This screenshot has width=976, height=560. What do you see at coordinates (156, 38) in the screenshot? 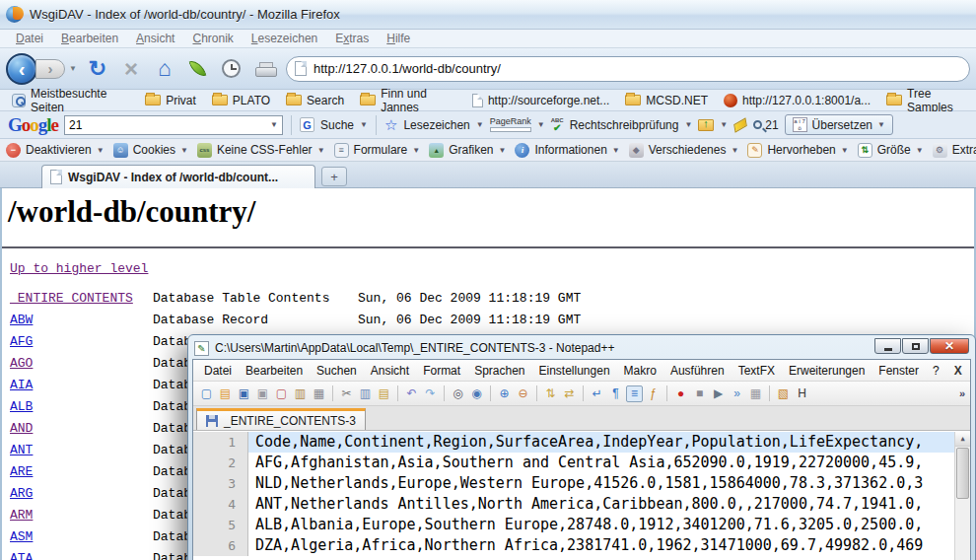
I see `firefox-menu-ansicht: Ansicht` at bounding box center [156, 38].